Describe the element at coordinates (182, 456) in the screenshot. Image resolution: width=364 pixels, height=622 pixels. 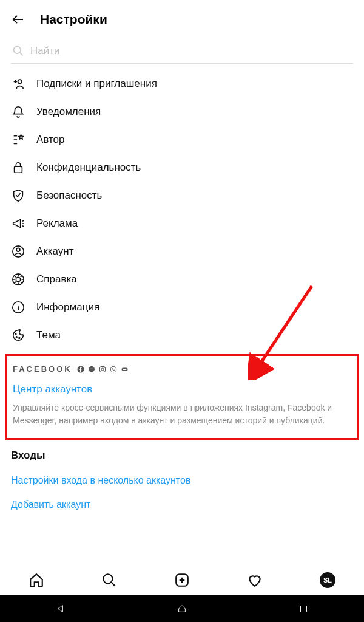
I see `logins-heading: Входы` at that location.